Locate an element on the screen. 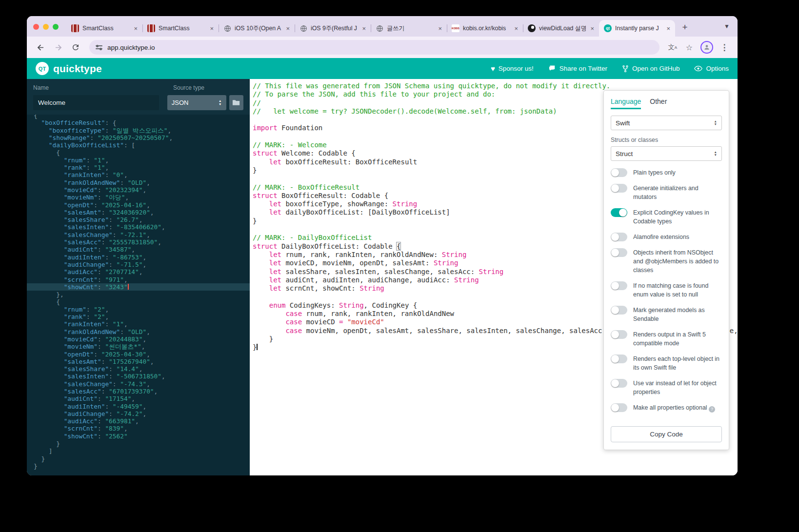  option-row: Renders output in a Swift 5 compatible m… is located at coordinates (666, 339).